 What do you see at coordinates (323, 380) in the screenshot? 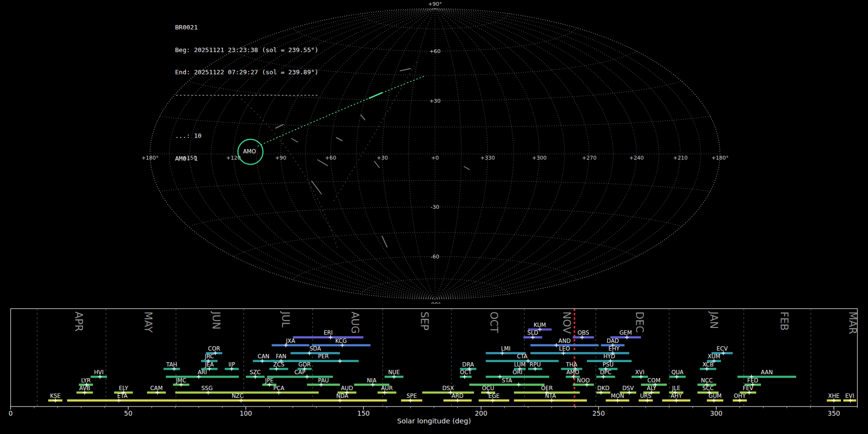
I see `shower-label: PAU` at bounding box center [323, 380].